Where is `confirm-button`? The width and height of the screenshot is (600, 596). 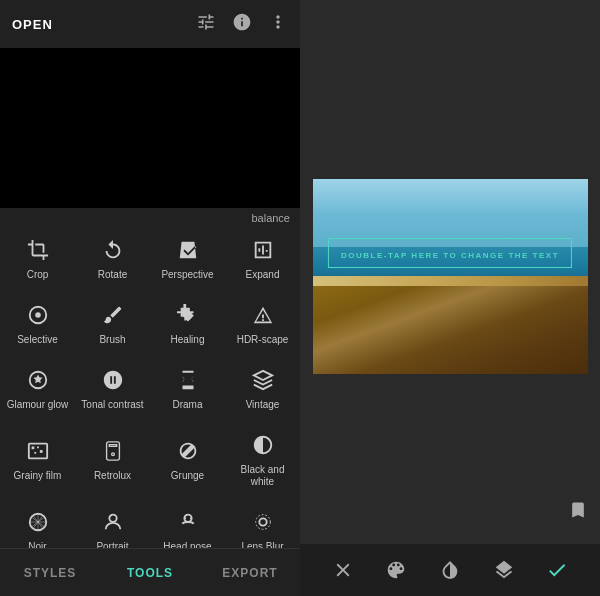
confirm-button is located at coordinates (557, 570).